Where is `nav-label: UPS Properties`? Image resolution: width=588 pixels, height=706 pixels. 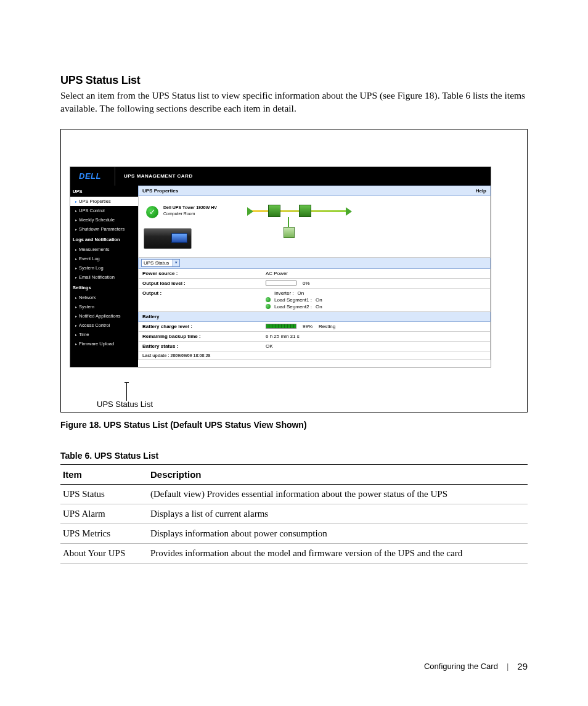
nav-label: UPS Properties is located at coordinates (95, 201).